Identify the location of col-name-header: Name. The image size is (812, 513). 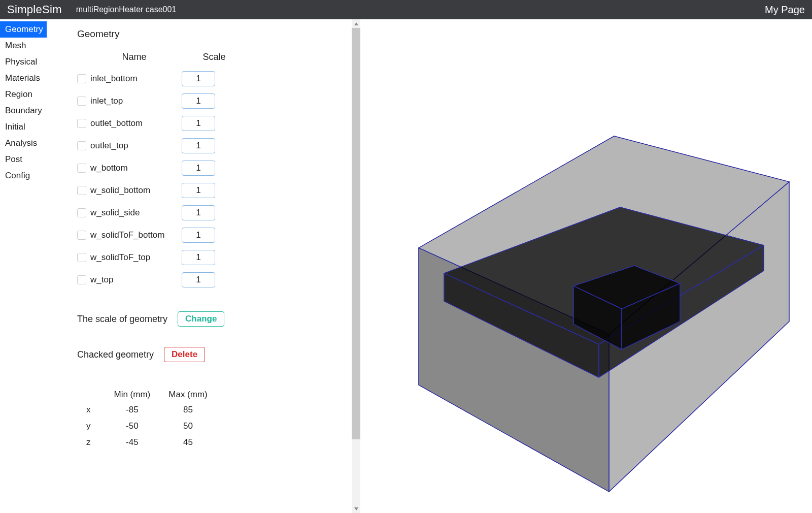
(134, 57).